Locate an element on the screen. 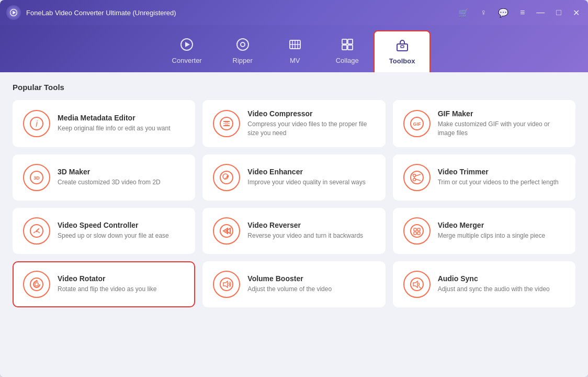  video-reverser-desc: Reverse your video and turn it backwards is located at coordinates (311, 236).